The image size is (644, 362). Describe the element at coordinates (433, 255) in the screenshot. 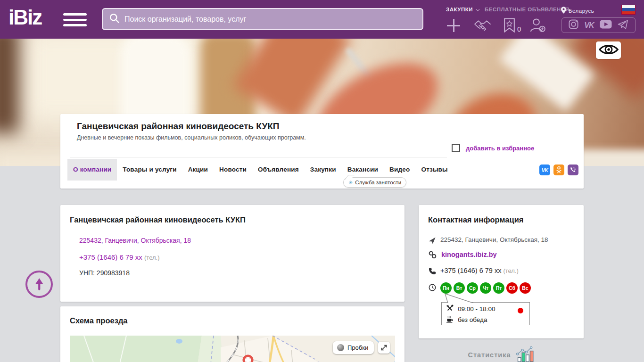

I see `link-icon` at that location.